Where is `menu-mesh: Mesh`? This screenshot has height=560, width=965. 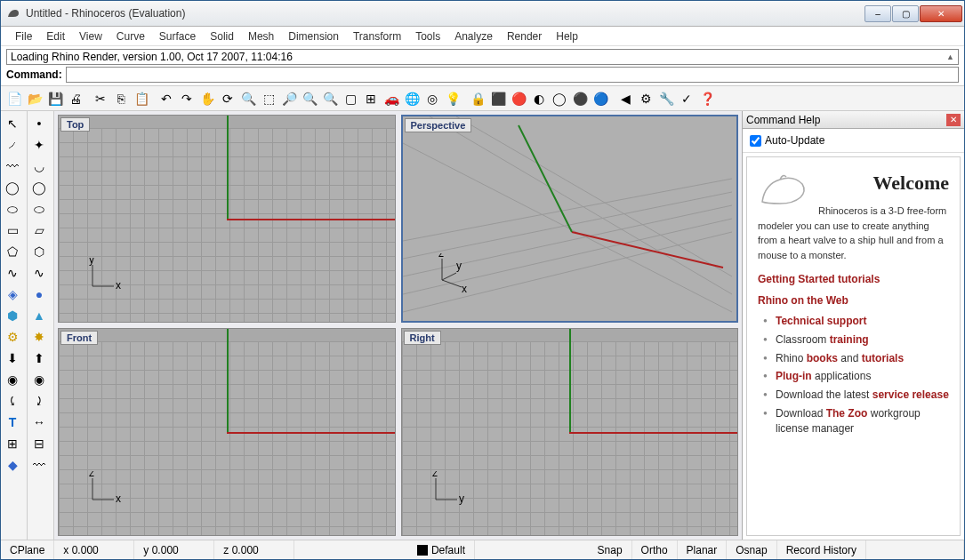 menu-mesh: Mesh is located at coordinates (261, 36).